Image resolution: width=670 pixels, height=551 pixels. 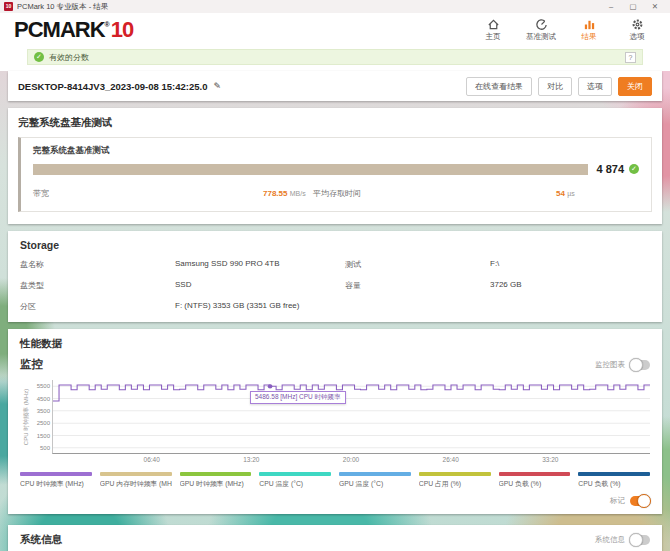 What do you see at coordinates (60, 30) in the screenshot?
I see `logo-text: PCMARK` at bounding box center [60, 30].